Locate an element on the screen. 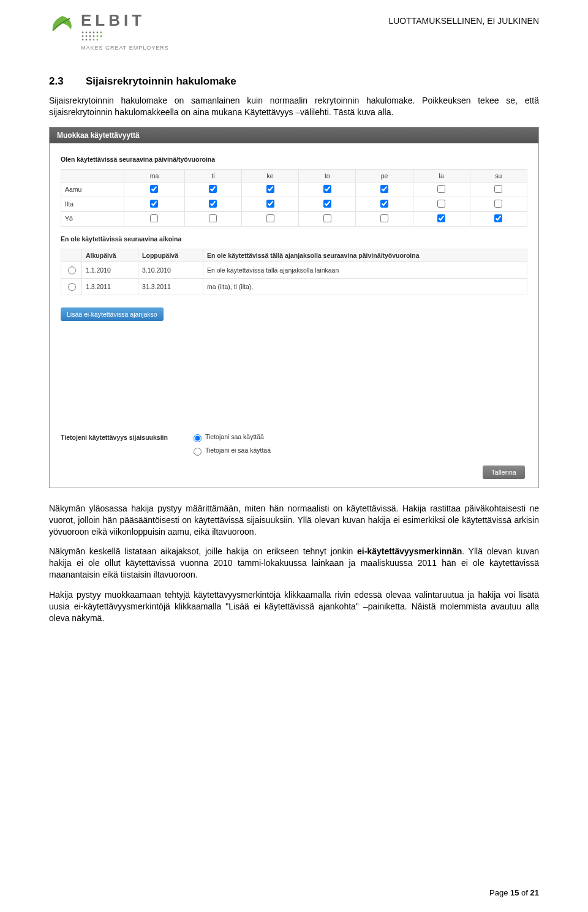 The height and width of the screenshot is (912, 588). row-label: Aamu is located at coordinates (93, 189).